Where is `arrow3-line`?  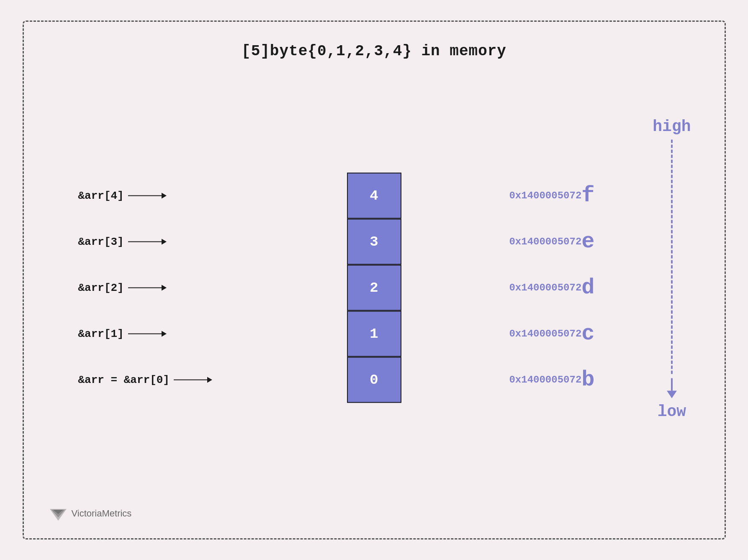
arrow3-line is located at coordinates (145, 241).